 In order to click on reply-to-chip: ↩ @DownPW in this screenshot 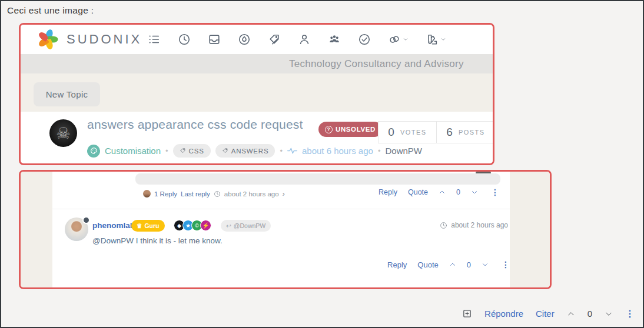, I will do `click(246, 226)`.